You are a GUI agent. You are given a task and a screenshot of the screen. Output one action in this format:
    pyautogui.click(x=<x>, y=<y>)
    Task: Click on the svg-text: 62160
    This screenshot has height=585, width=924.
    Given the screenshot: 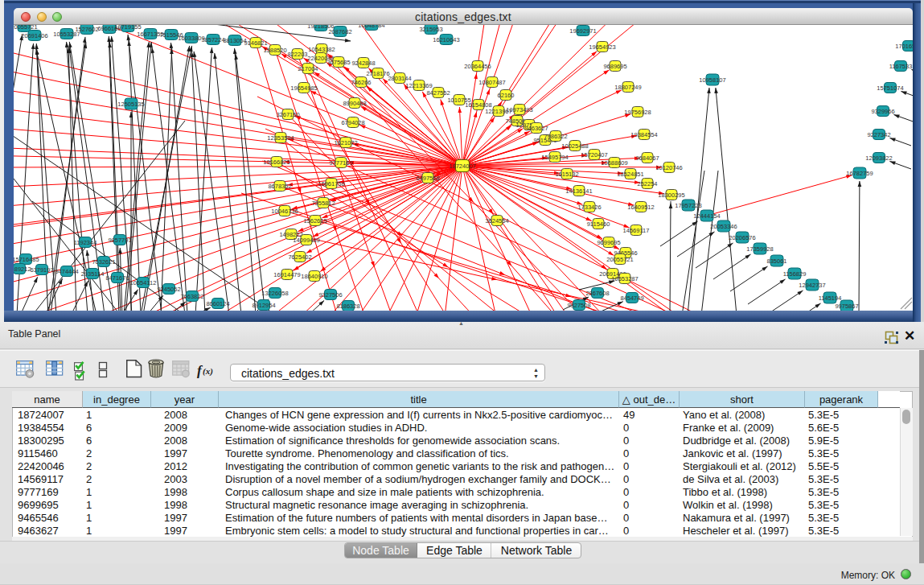 What is the action you would take?
    pyautogui.click(x=507, y=95)
    